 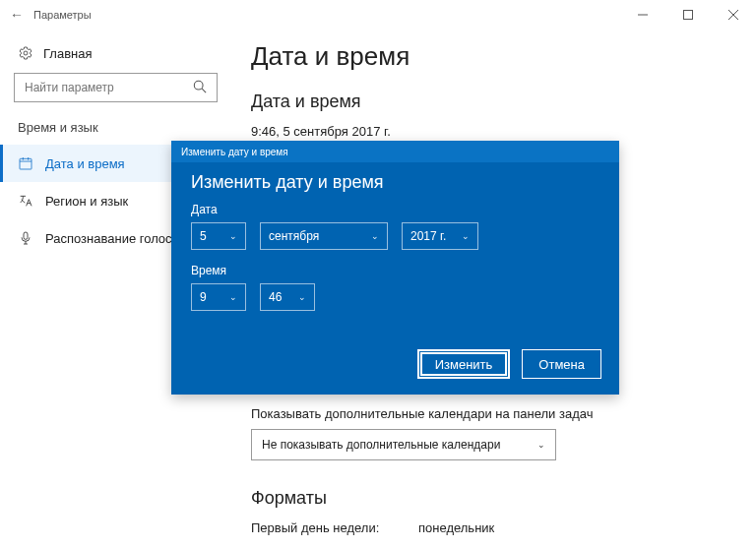 What do you see at coordinates (116, 88) in the screenshot?
I see `search-input` at bounding box center [116, 88].